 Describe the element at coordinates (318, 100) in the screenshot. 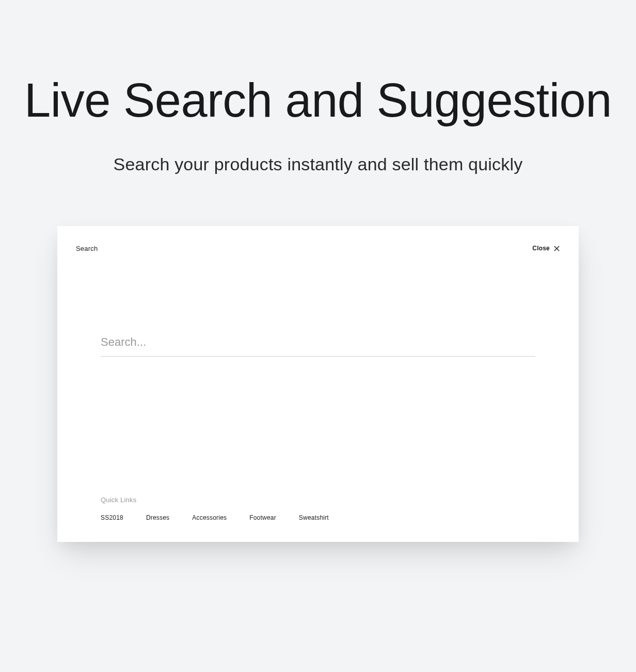

I see `hero-title: Live Search and Suggestion` at that location.